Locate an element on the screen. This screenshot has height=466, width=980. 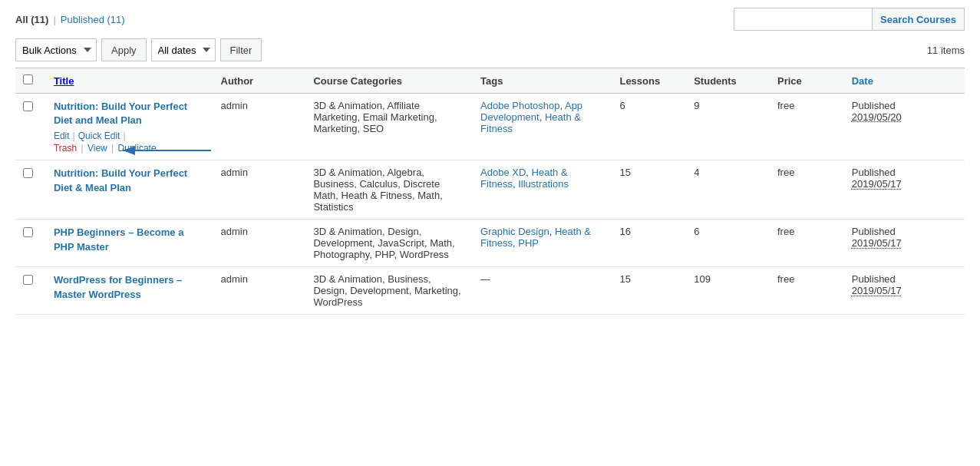
tag-link: PHP is located at coordinates (528, 243).